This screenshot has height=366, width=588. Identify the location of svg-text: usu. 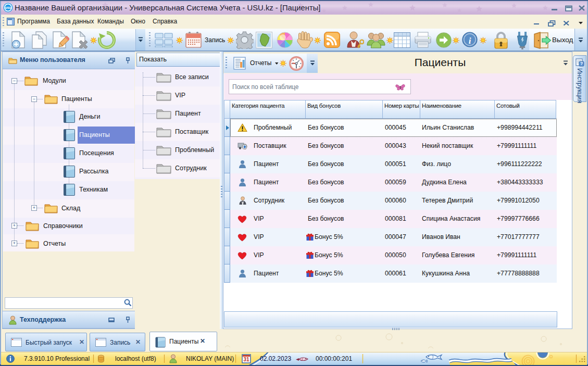
(8, 7).